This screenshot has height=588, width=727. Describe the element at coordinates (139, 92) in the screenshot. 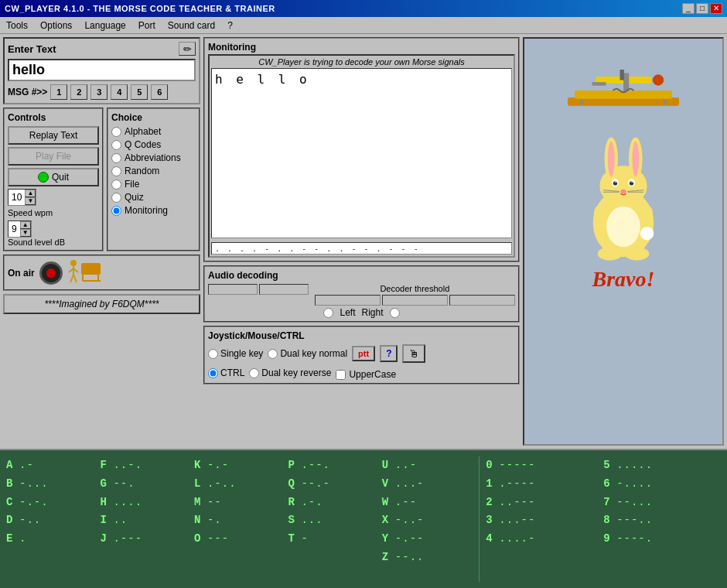

I see `msg-btn-5: 5` at that location.